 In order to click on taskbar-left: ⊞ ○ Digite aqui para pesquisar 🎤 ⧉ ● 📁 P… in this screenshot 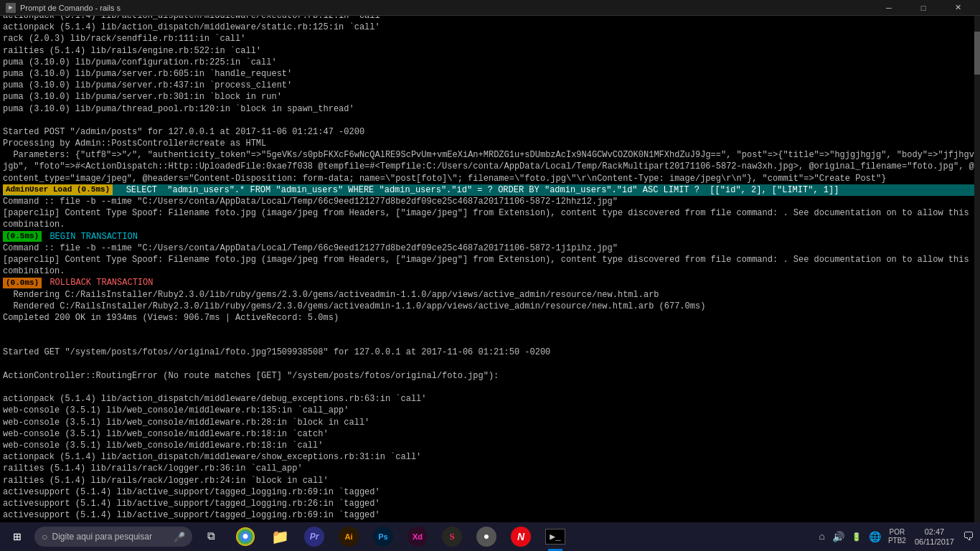, I will do `click(287, 537)`.